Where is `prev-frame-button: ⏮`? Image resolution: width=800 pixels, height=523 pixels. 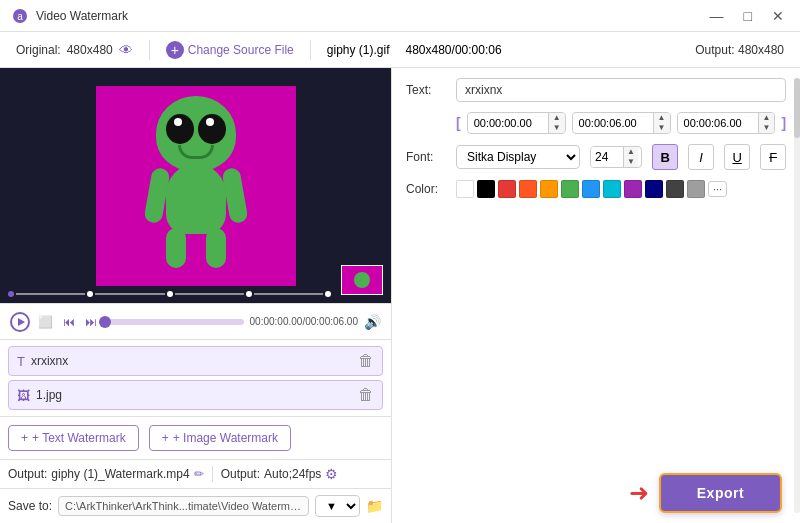
prev-frame-button: ⏮ is located at coordinates (69, 322).